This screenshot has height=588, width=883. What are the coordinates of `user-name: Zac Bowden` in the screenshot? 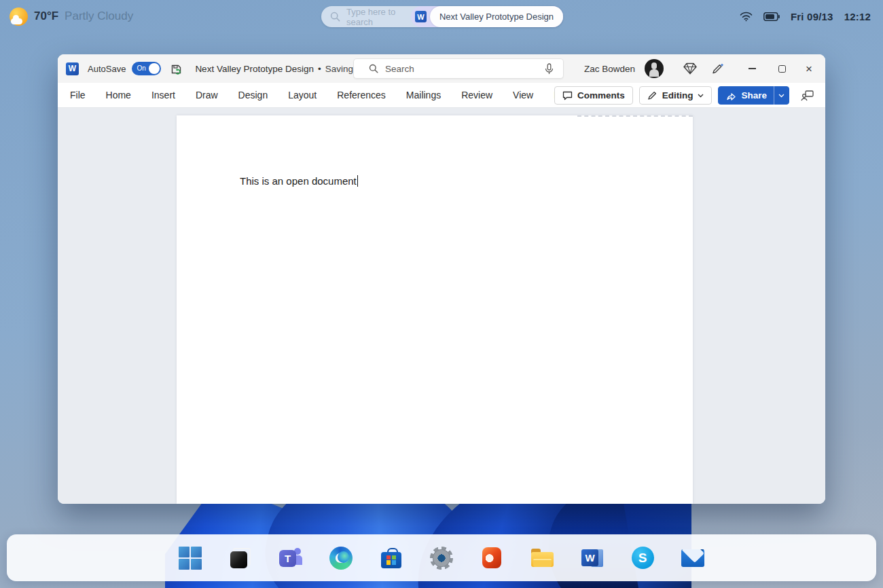 It's located at (610, 69).